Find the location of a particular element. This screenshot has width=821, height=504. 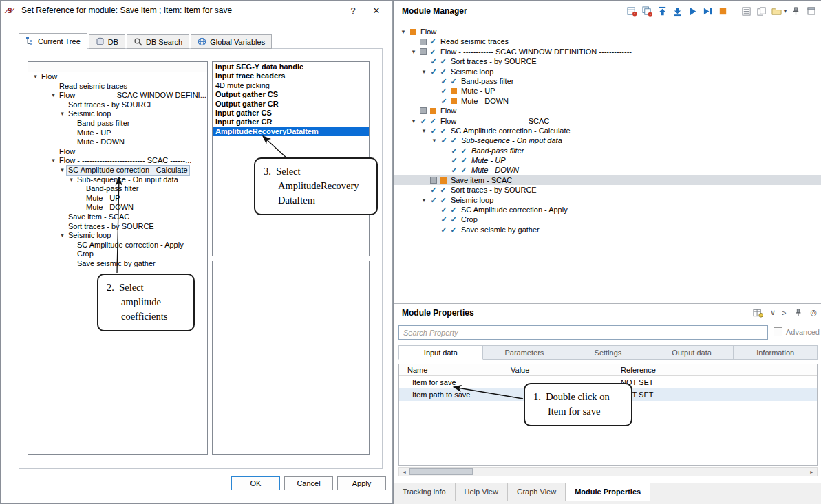

property-reference: NOT SET is located at coordinates (718, 382).